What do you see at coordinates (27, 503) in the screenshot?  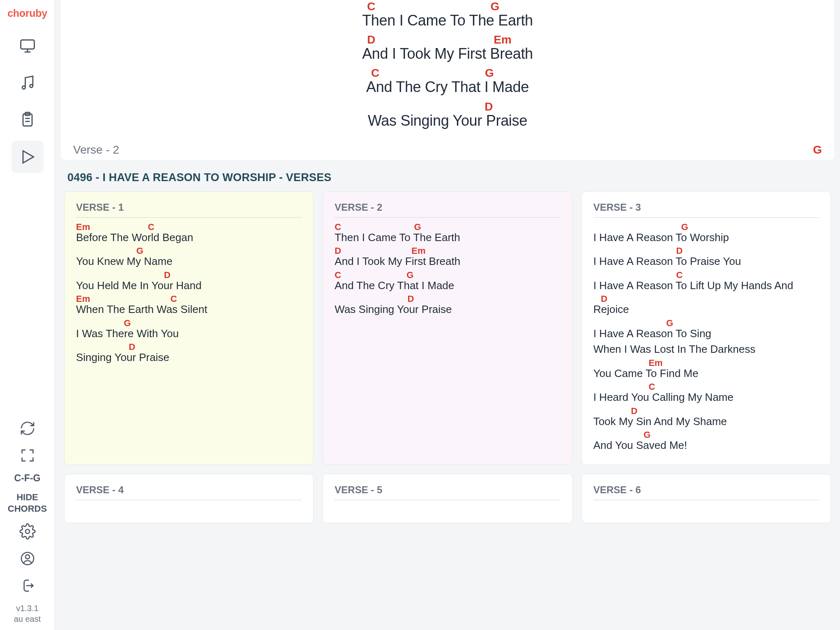 I see `hide-chords-button: HIDE CHORDS` at bounding box center [27, 503].